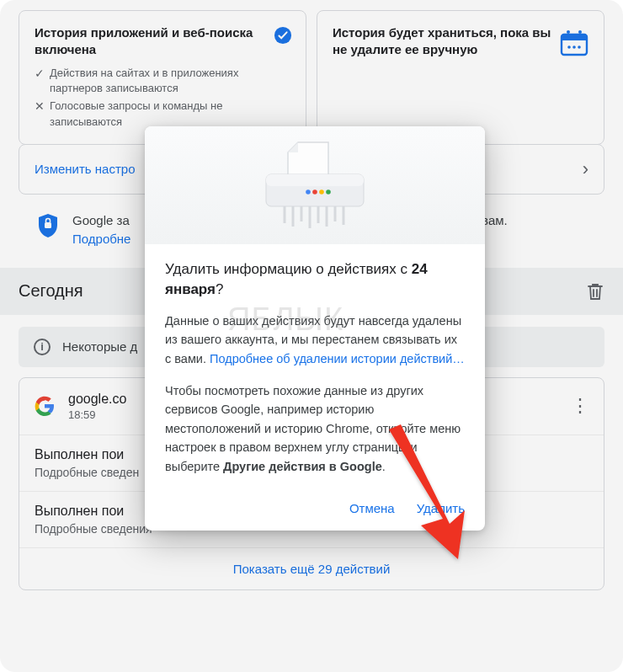 This screenshot has height=672, width=623. I want to click on dialog-paragraph: Данные о ваших действиях будут навсегда …, so click(315, 340).